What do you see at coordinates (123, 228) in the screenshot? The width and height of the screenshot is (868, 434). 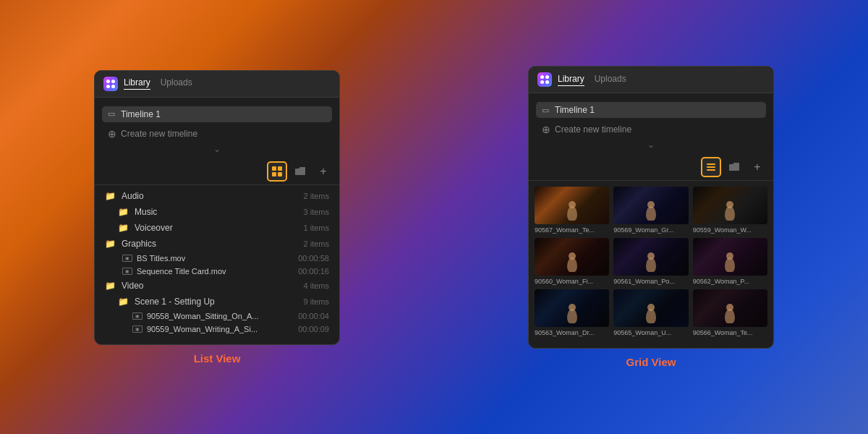 I see `folder-icon-voiceover: 📁` at bounding box center [123, 228].